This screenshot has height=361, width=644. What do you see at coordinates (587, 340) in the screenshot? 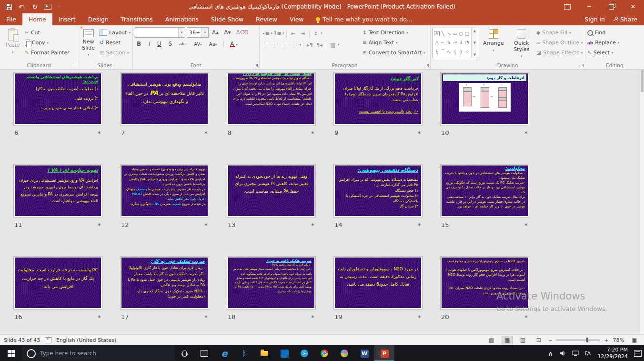
I see `zoom-slider-thumb` at bounding box center [587, 340].